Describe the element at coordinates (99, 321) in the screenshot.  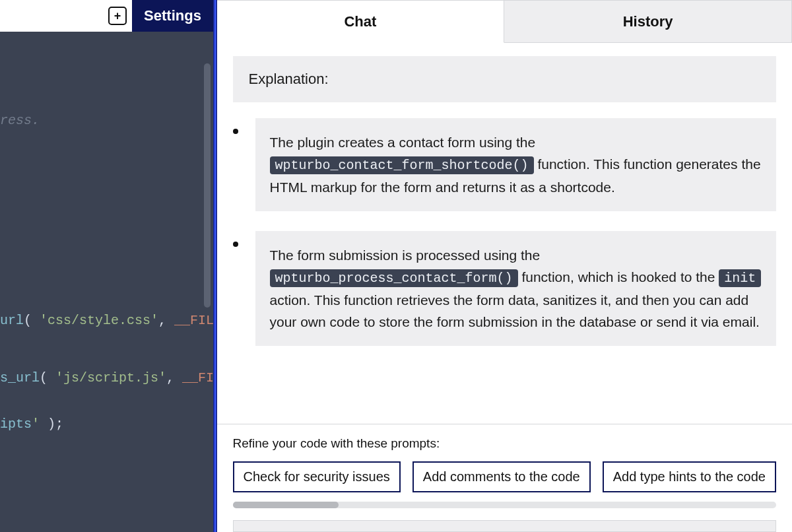
I see `code-token: 'css/style.css'` at that location.